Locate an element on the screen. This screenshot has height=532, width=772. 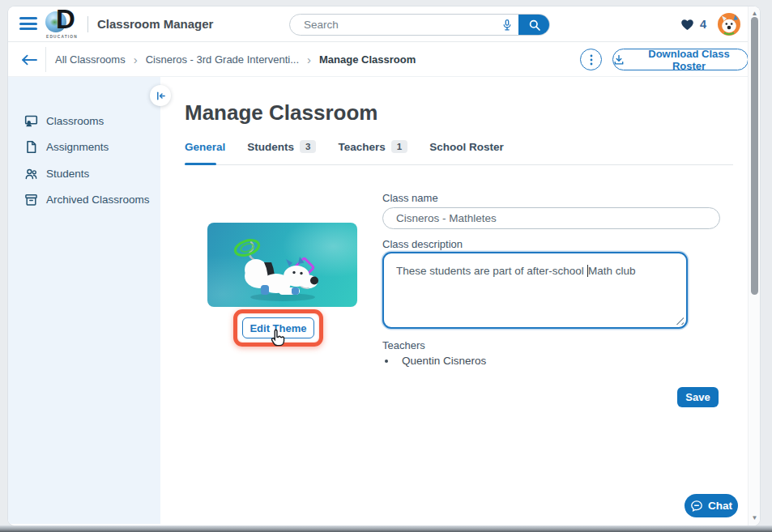
heart-icon is located at coordinates (687, 24).